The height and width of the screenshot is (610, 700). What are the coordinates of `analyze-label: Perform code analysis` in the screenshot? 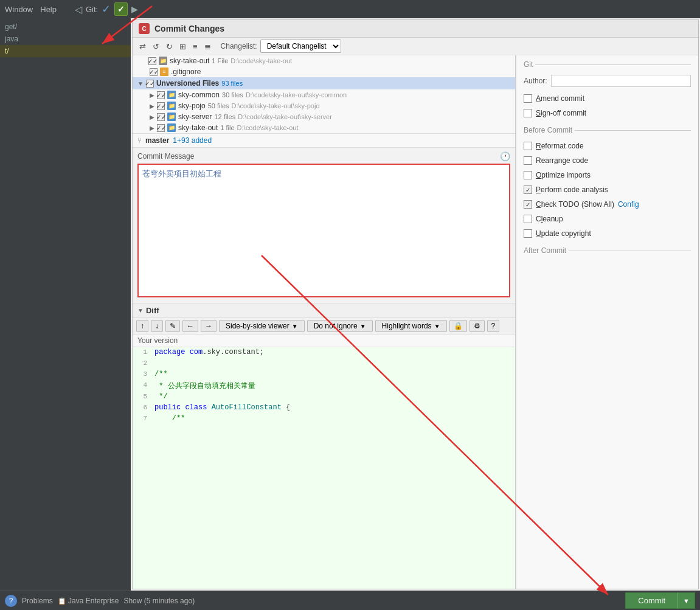 It's located at (572, 190).